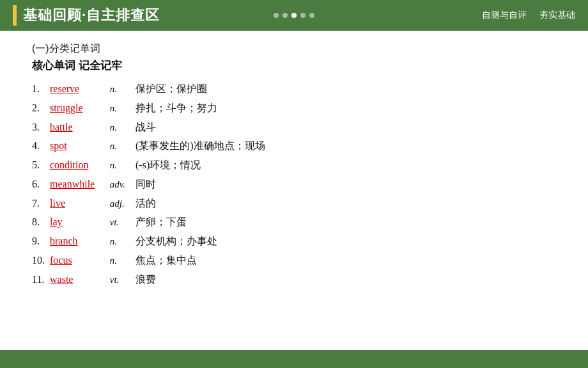 The height and width of the screenshot is (368, 588). What do you see at coordinates (41, 127) in the screenshot?
I see `vocab-num: 3.` at bounding box center [41, 127].